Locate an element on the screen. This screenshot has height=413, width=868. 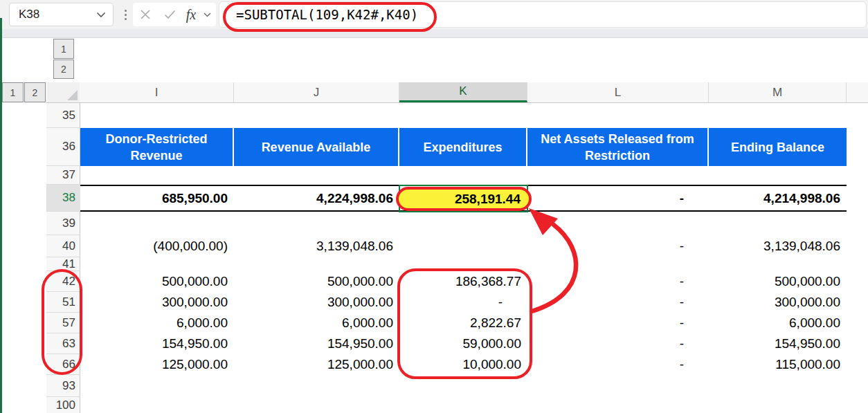
cell-L51: - is located at coordinates (618, 302).